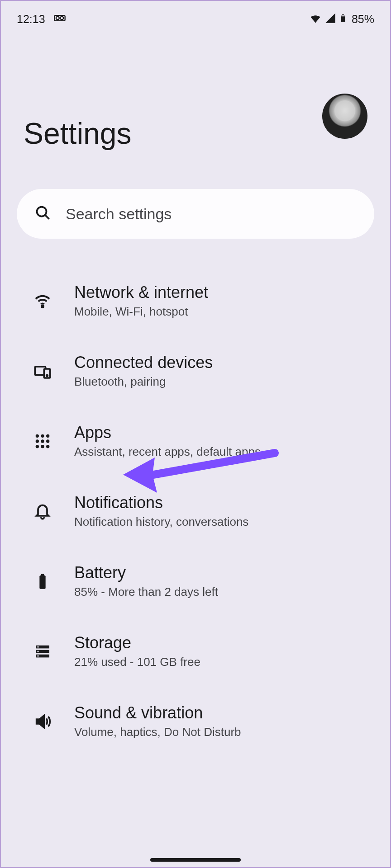  Describe the element at coordinates (42, 19) in the screenshot. I see `status-left: 12:13` at that location.